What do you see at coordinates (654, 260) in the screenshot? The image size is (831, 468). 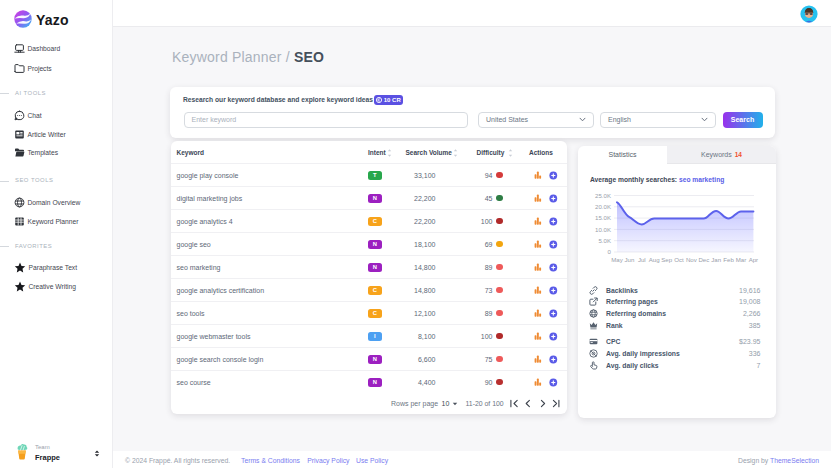 I see `svg-text: Aug` at bounding box center [654, 260].